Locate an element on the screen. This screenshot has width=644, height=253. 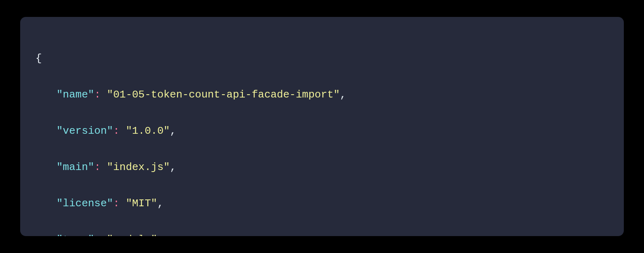
code-line: "name": "01-05-token-count-api-facade-im… is located at coordinates (322, 95).